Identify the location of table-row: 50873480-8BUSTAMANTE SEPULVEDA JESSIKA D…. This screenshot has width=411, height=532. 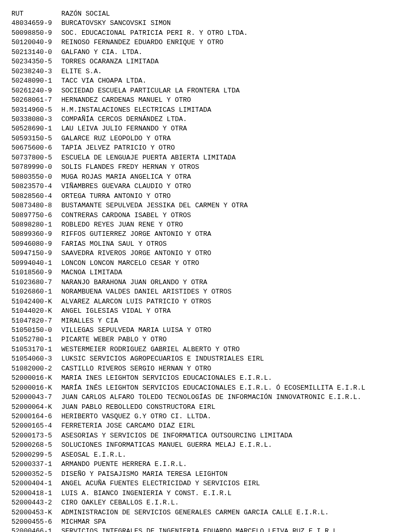
(206, 206).